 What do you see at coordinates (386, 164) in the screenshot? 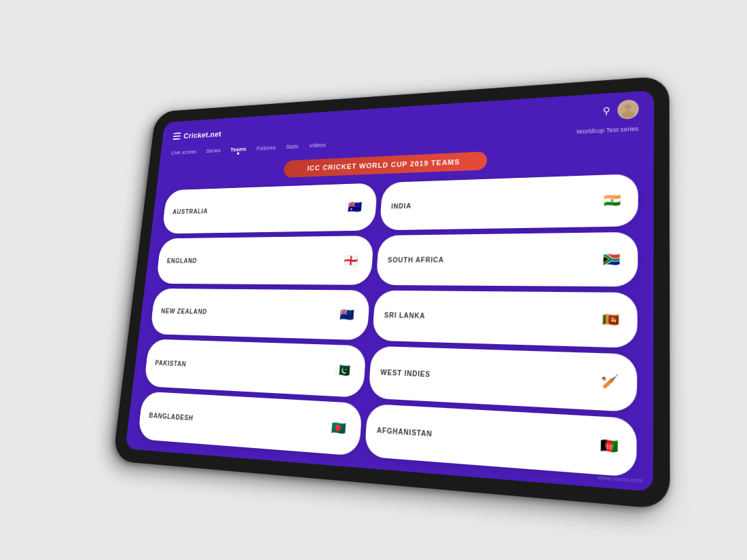
I see `page-title: ICC CRICKET WORLD CUP 2019 TEAMS` at bounding box center [386, 164].